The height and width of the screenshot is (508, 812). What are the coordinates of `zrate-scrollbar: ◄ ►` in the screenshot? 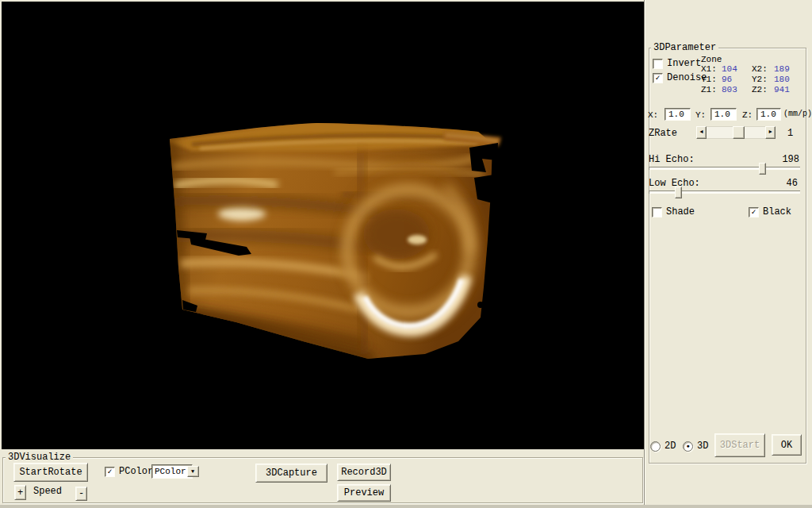 It's located at (736, 133).